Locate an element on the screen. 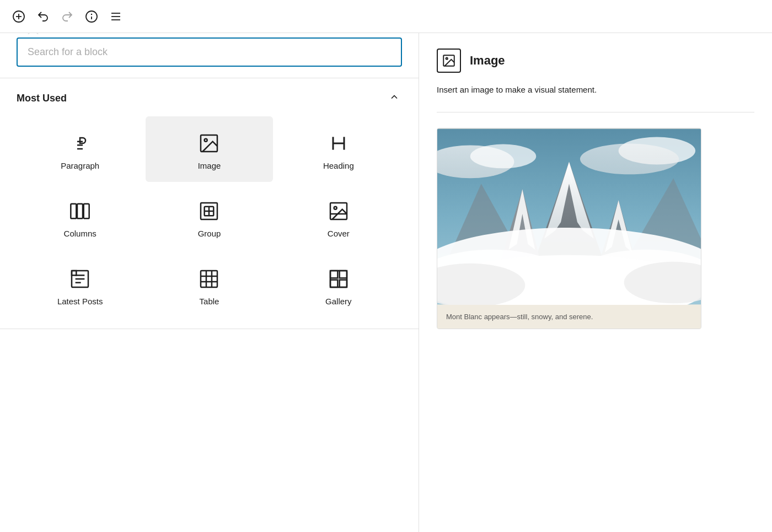 The image size is (772, 532). preview-header: Image is located at coordinates (596, 61).